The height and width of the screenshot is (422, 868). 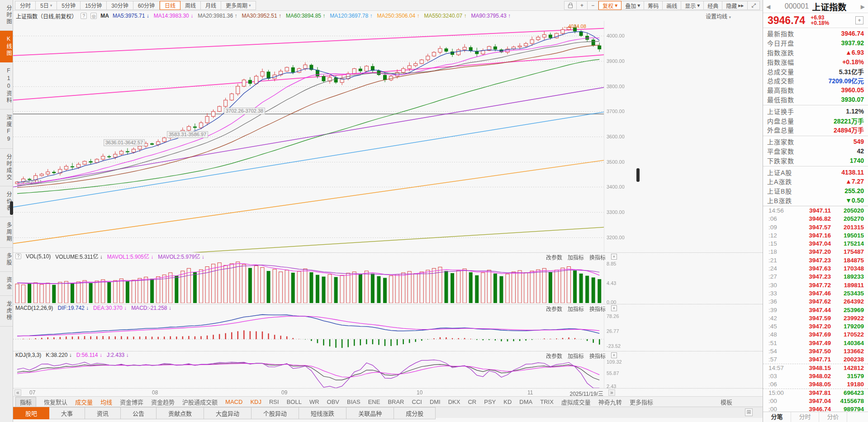 What do you see at coordinates (25, 5) in the screenshot?
I see `period-button-1: 分时` at bounding box center [25, 5].